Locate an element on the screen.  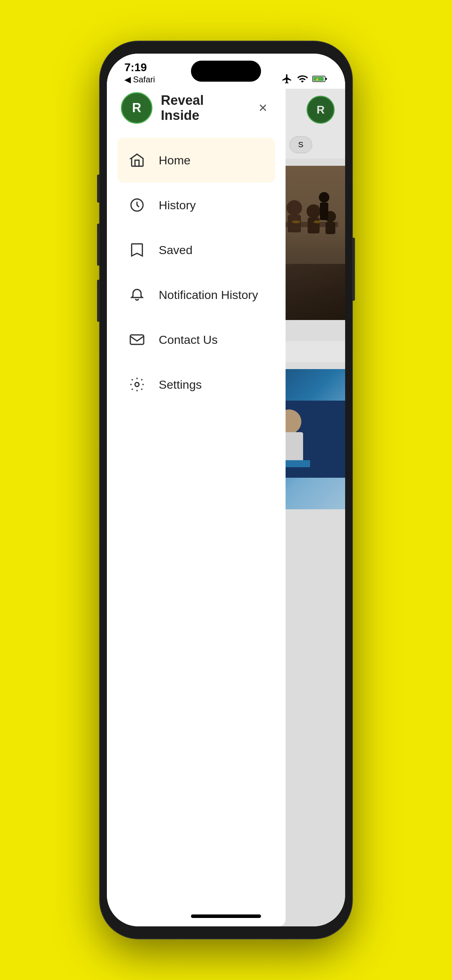
saved-label: Saved is located at coordinates (176, 250).